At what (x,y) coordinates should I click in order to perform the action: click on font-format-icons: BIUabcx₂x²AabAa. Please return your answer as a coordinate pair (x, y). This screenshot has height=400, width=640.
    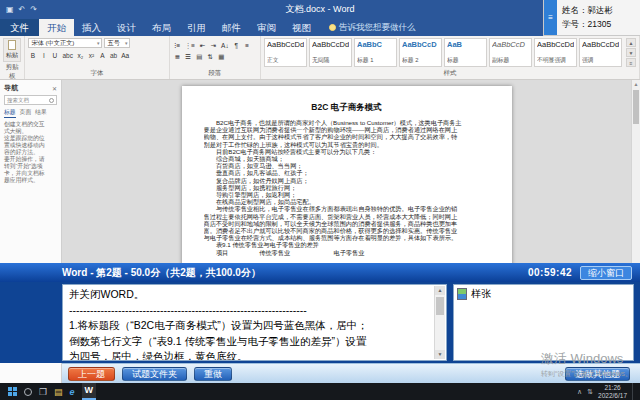
    Looking at the image, I should click on (96, 54).